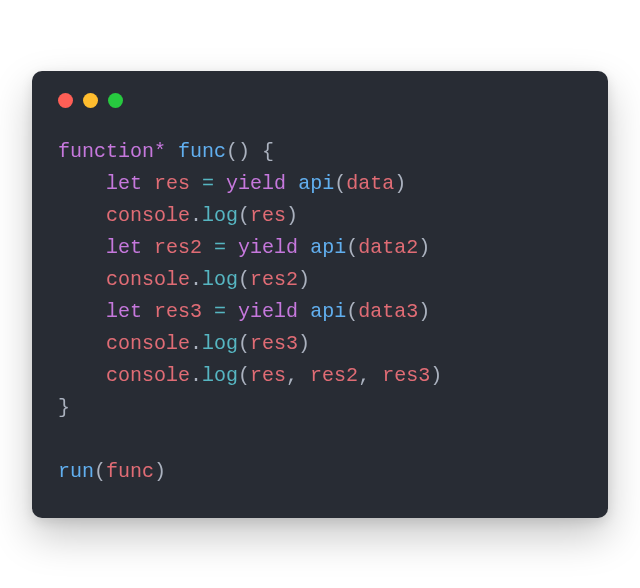 This screenshot has height=588, width=640. Describe the element at coordinates (76, 472) in the screenshot. I see `fn-run: run` at that location.